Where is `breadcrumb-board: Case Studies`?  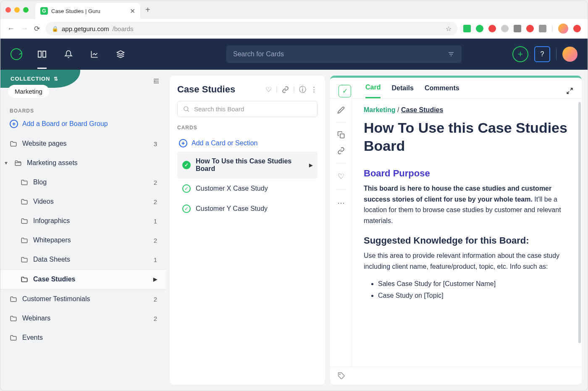 breadcrumb-board: Case Studies is located at coordinates (422, 110).